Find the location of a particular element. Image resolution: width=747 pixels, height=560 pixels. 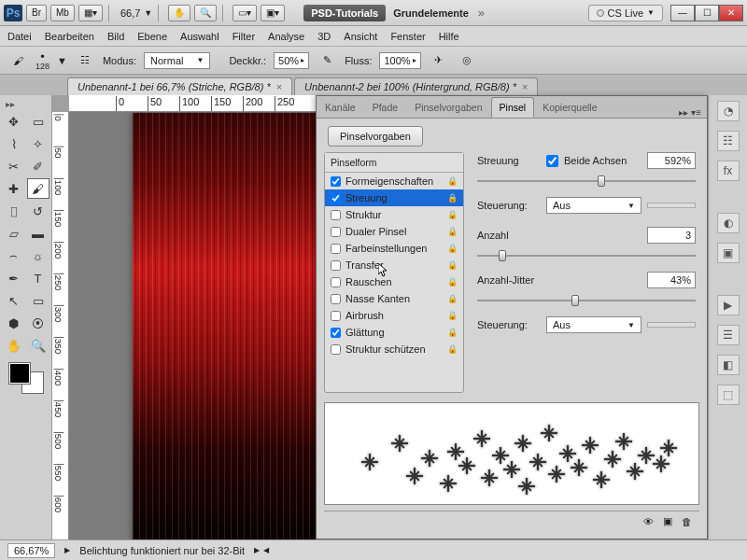

menu-bearbeiten: Bearbeiten is located at coordinates (69, 36).